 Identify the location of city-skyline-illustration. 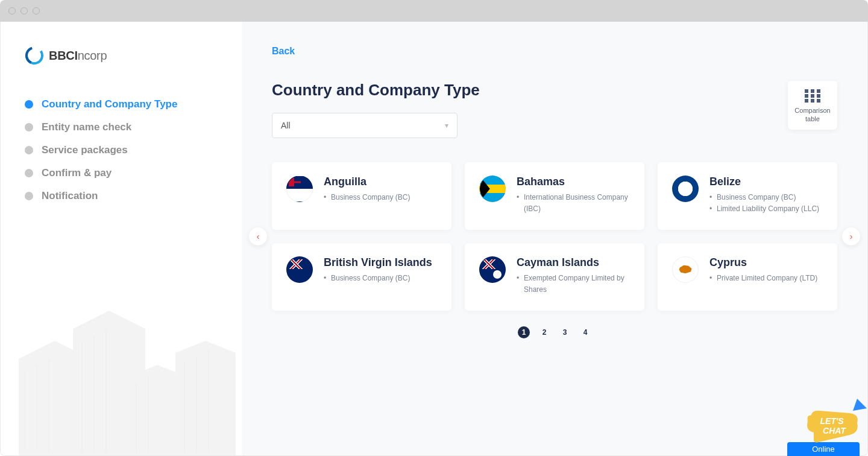
(121, 368).